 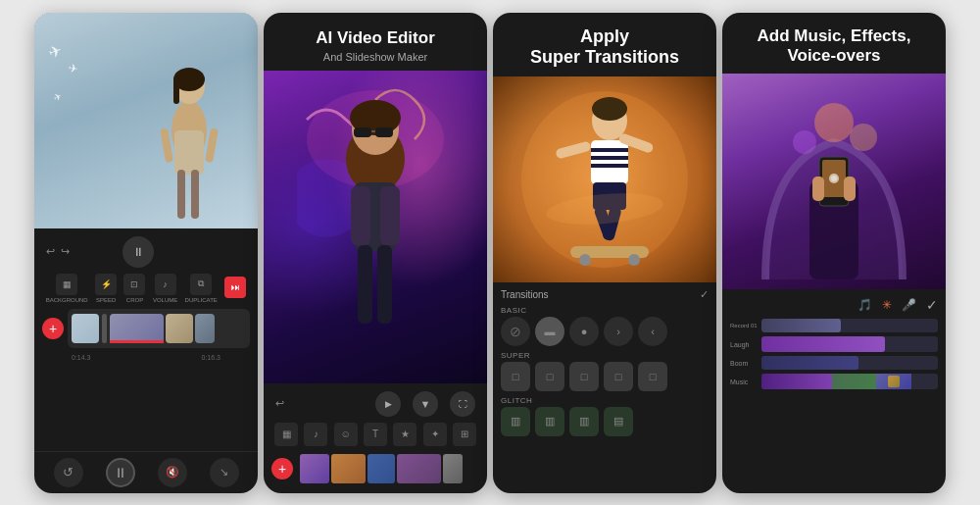 What do you see at coordinates (121, 473) in the screenshot?
I see `play-button: ⏸` at bounding box center [121, 473].